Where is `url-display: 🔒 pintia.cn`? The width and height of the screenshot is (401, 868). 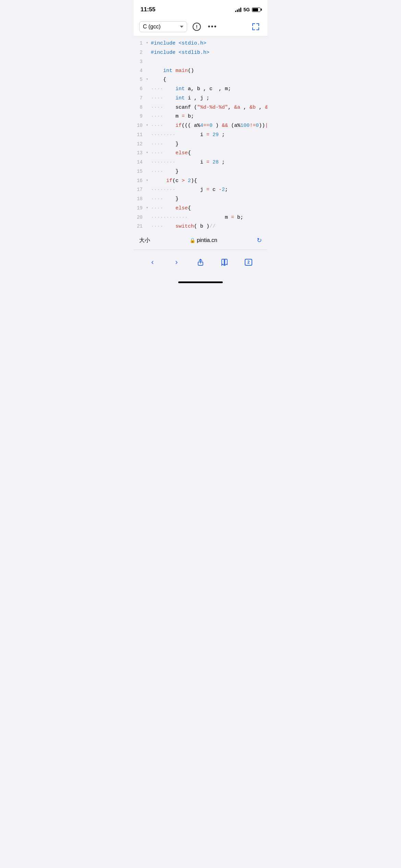 url-display: 🔒 pintia.cn is located at coordinates (204, 240).